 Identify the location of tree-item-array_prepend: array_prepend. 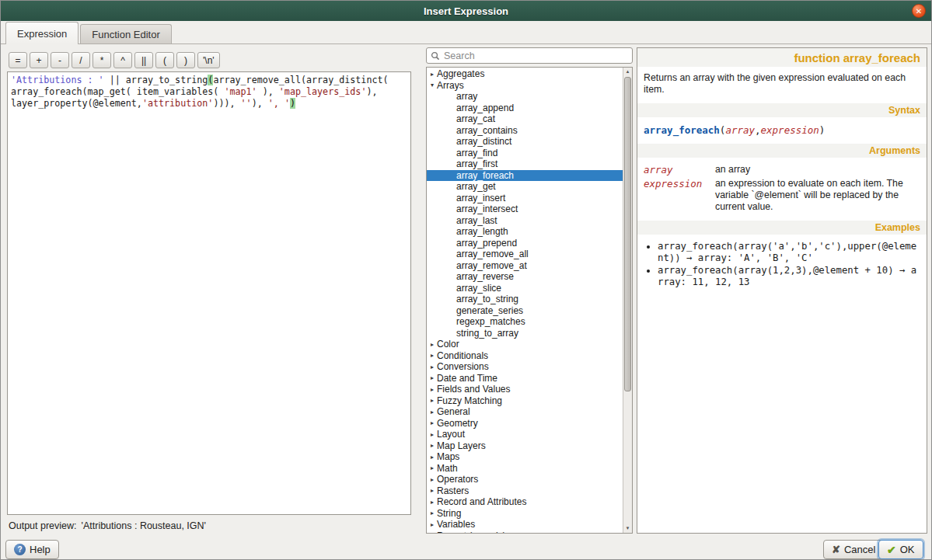
(525, 244).